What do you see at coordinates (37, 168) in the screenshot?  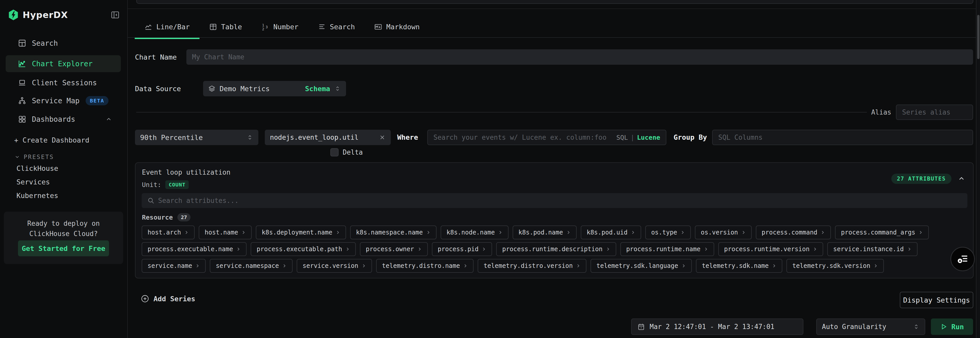 I see `preset-clickhouse: ClickHouse` at bounding box center [37, 168].